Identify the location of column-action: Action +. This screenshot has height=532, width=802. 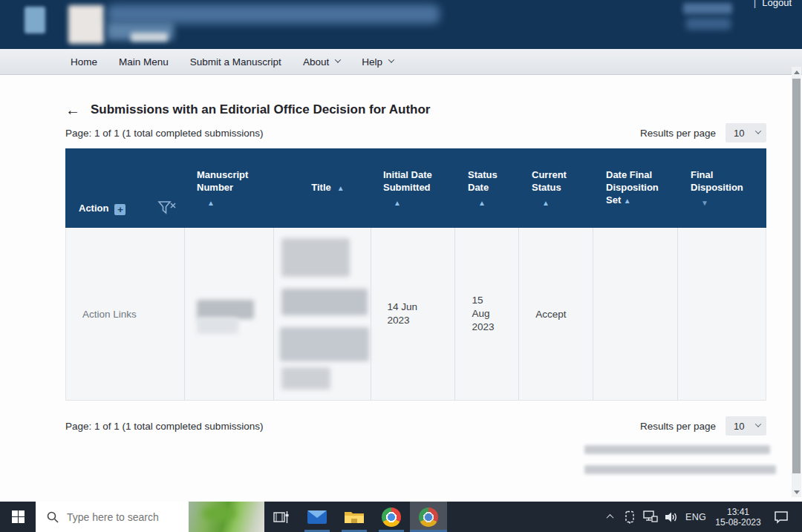
(125, 188).